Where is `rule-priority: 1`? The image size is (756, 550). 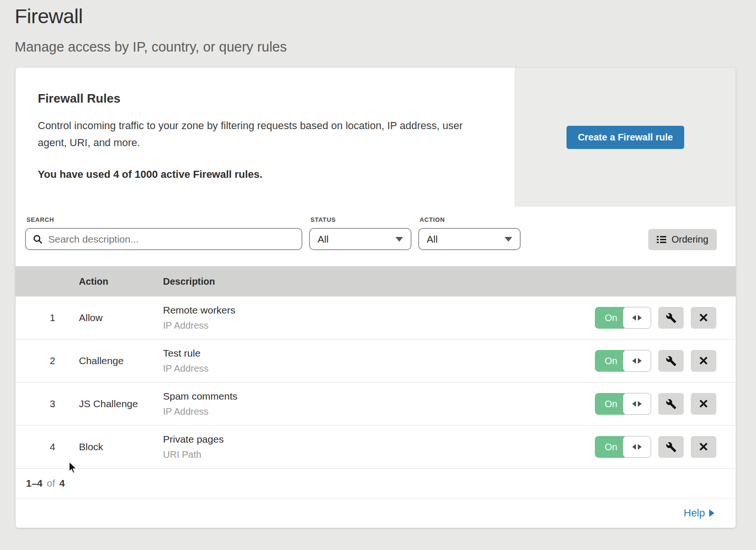 rule-priority: 1 is located at coordinates (52, 318).